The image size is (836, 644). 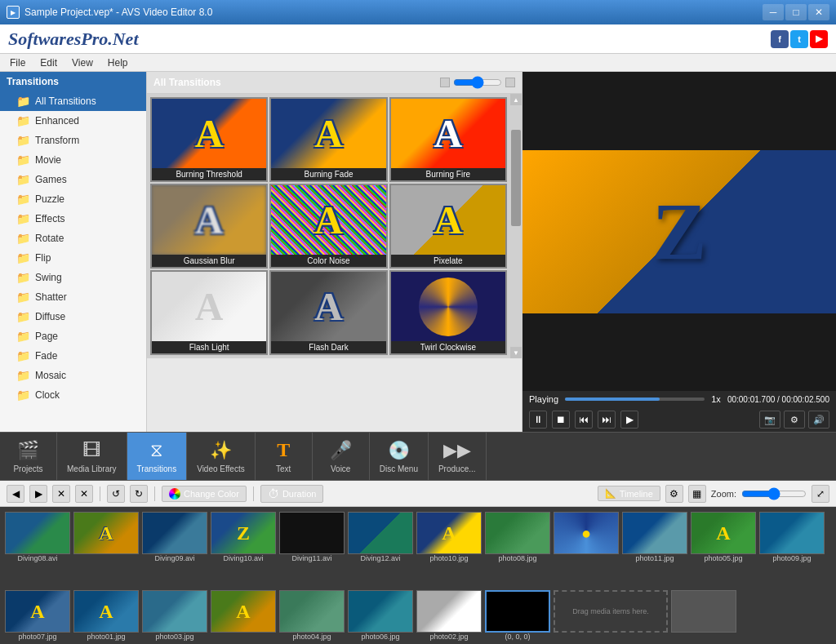 I want to click on transition-item-shatter: 📁 Shatter, so click(x=73, y=297).